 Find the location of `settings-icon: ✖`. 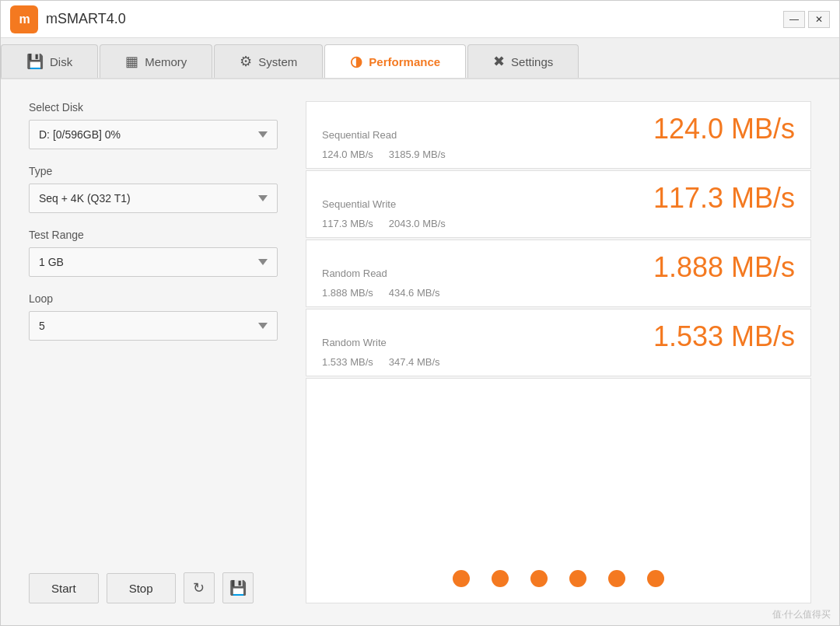

settings-icon: ✖ is located at coordinates (499, 61).